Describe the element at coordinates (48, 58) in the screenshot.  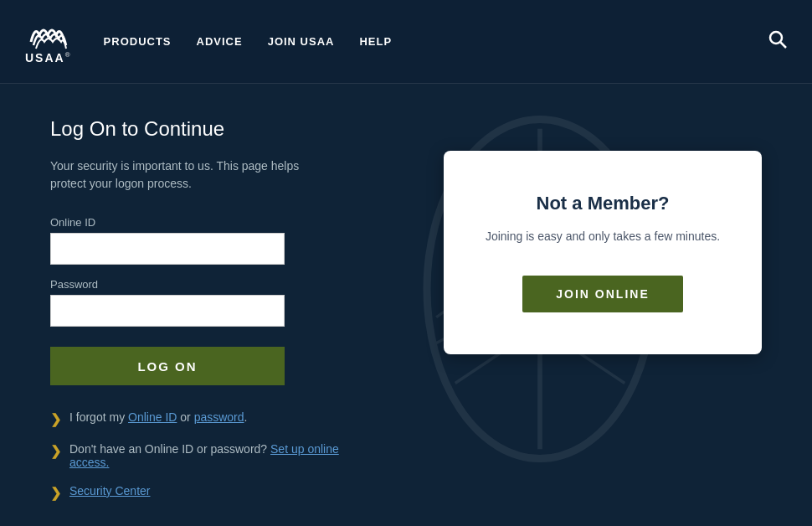
I see `logo-text: USAA®` at that location.